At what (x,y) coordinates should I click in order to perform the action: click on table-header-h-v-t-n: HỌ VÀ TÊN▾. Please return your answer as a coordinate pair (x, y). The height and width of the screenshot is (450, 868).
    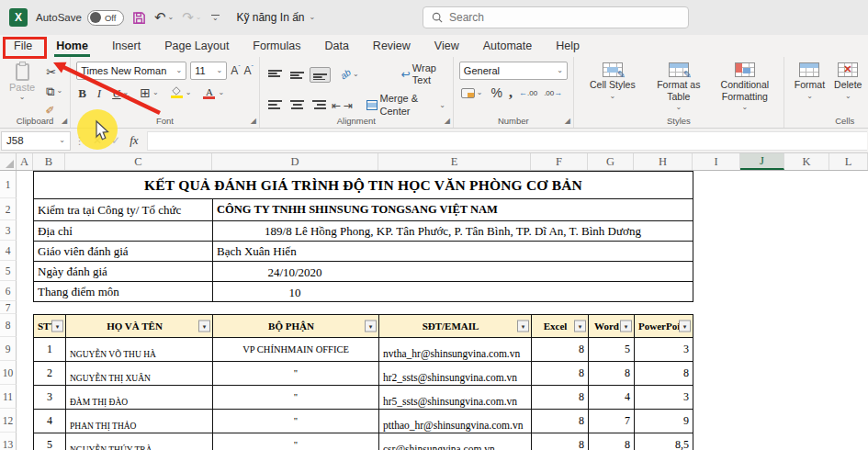
    Looking at the image, I should click on (140, 327).